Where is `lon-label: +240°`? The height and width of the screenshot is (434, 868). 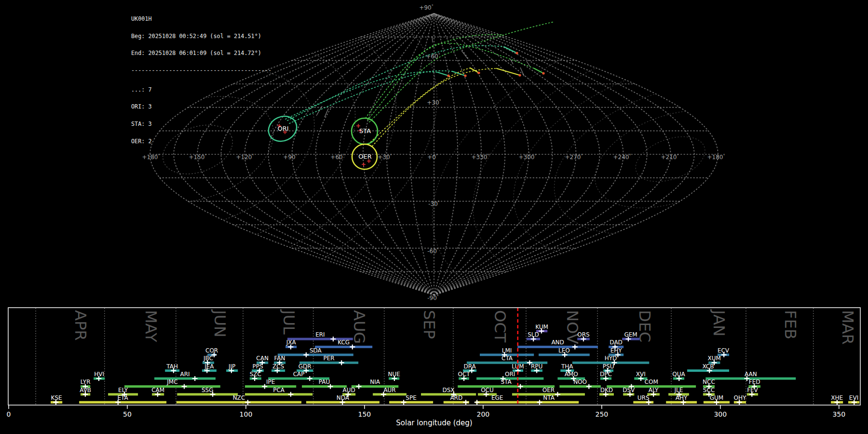
lon-label: +240° is located at coordinates (622, 157).